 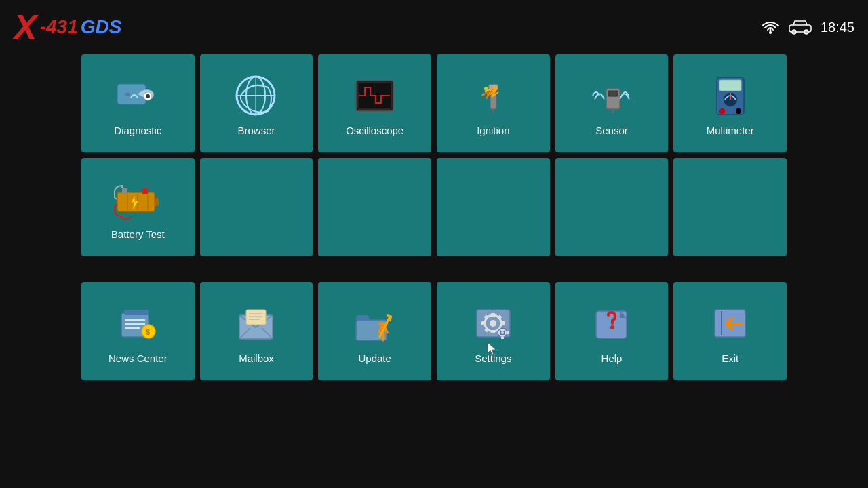 What do you see at coordinates (730, 358) in the screenshot?
I see `exit-label: Exit` at bounding box center [730, 358].